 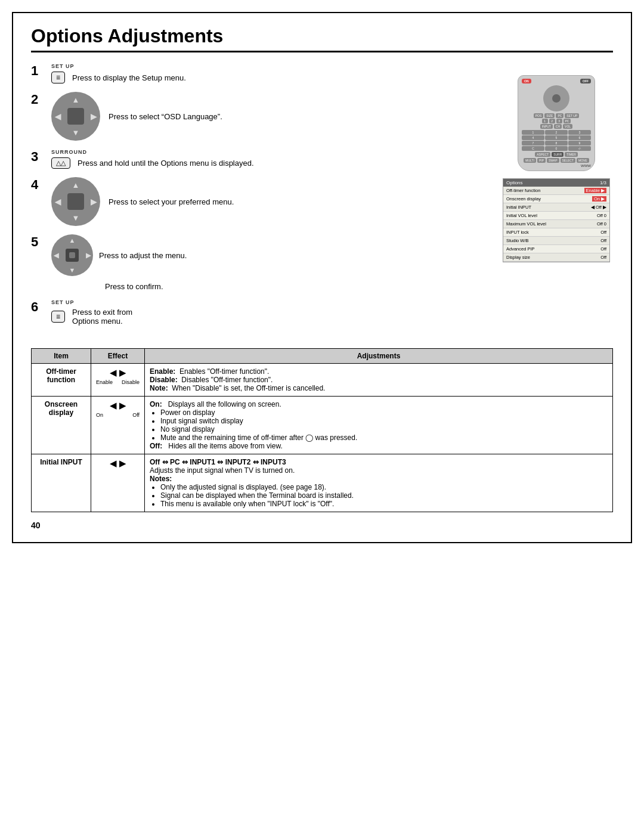 I want to click on effect-onscreen: ◀ ▶ On Off, so click(x=118, y=426).